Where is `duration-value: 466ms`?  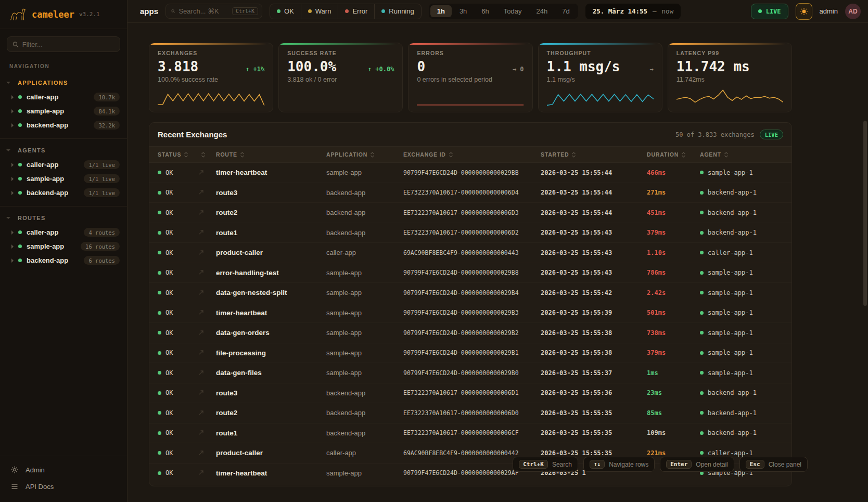
duration-value: 466ms is located at coordinates (673, 173).